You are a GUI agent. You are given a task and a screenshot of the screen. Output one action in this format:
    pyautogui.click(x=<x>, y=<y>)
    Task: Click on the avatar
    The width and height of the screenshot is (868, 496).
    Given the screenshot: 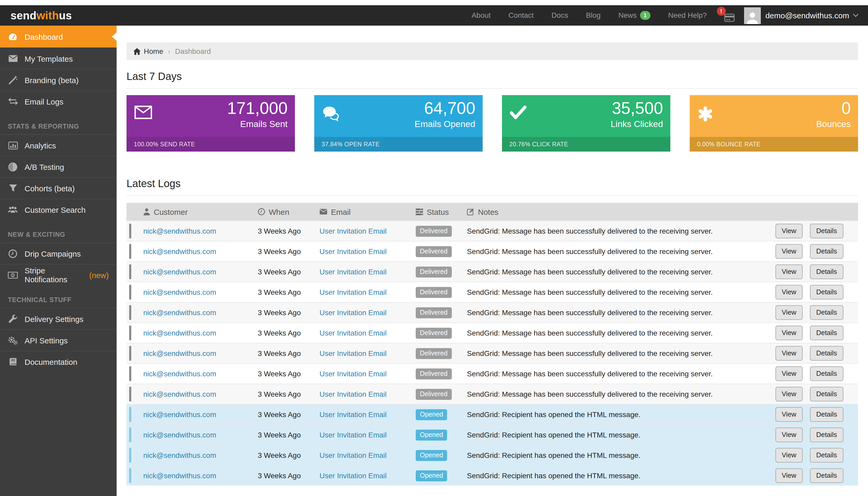 What is the action you would take?
    pyautogui.click(x=752, y=16)
    